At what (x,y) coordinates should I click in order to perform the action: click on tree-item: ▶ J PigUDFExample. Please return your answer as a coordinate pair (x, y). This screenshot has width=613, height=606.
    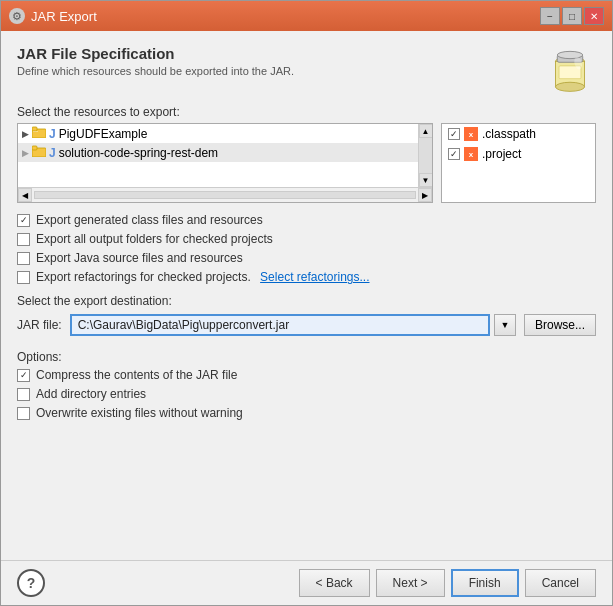
    Looking at the image, I should click on (218, 134).